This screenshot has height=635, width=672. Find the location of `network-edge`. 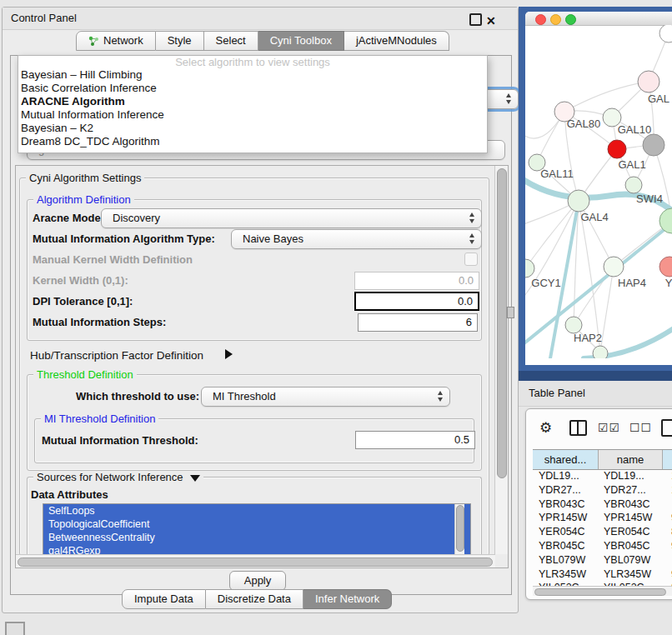

network-edge is located at coordinates (552, 235).